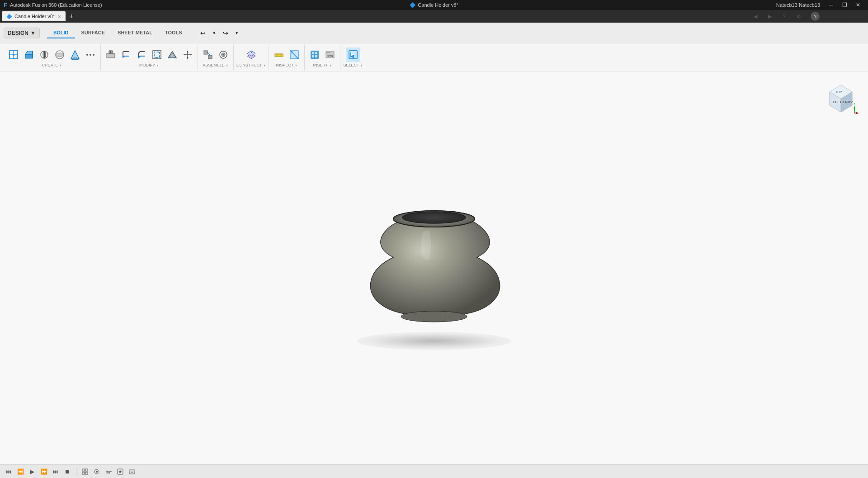 The image size is (868, 478). Describe the element at coordinates (838, 16) in the screenshot. I see `account-area: N Natecb13 Natecb13` at that location.